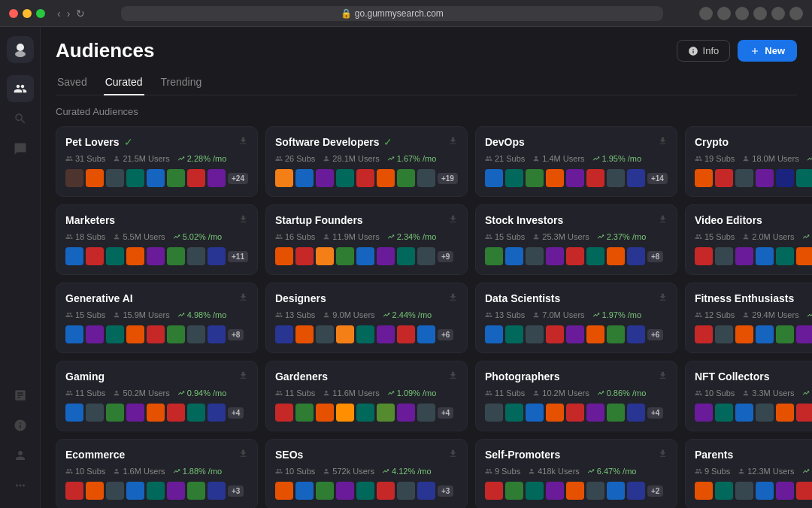  I want to click on card-pet-lovers: Pet Lovers ✓ 31 Subs 21.5M Users 2.28% /…, so click(156, 162).